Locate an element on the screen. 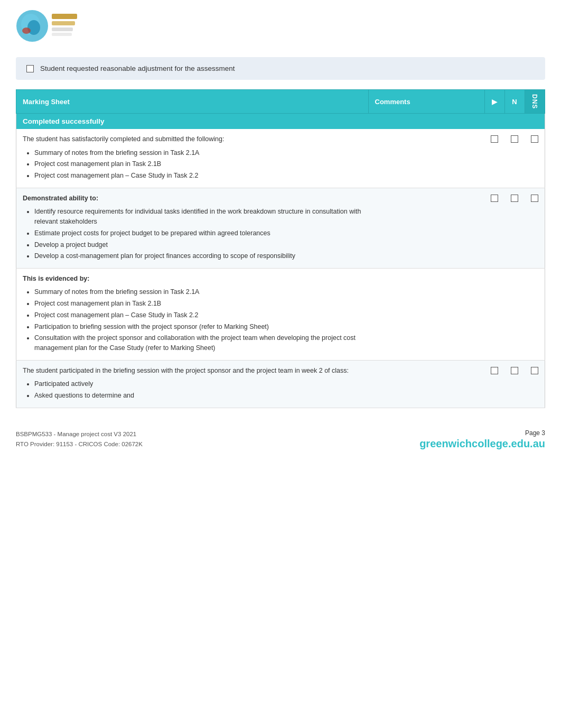 The image size is (561, 728). adjustment-checkbox is located at coordinates (30, 69).